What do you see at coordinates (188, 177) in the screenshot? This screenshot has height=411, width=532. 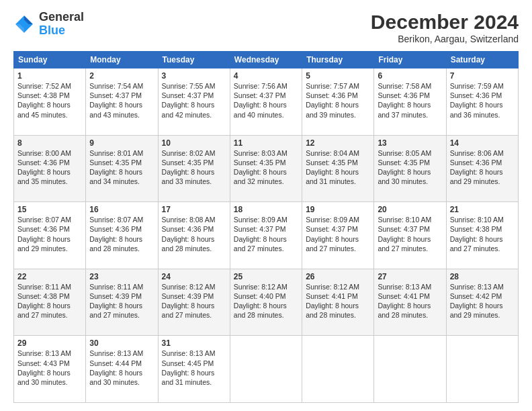 I see `daylight-label: Daylight: 8 hours and 33 minutes.` at bounding box center [188, 177].